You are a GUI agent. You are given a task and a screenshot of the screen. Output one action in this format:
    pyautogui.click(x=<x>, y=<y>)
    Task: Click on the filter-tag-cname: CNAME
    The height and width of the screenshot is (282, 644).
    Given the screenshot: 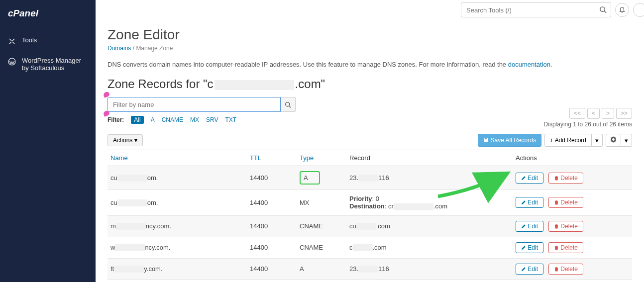 What is the action you would take?
    pyautogui.click(x=172, y=120)
    